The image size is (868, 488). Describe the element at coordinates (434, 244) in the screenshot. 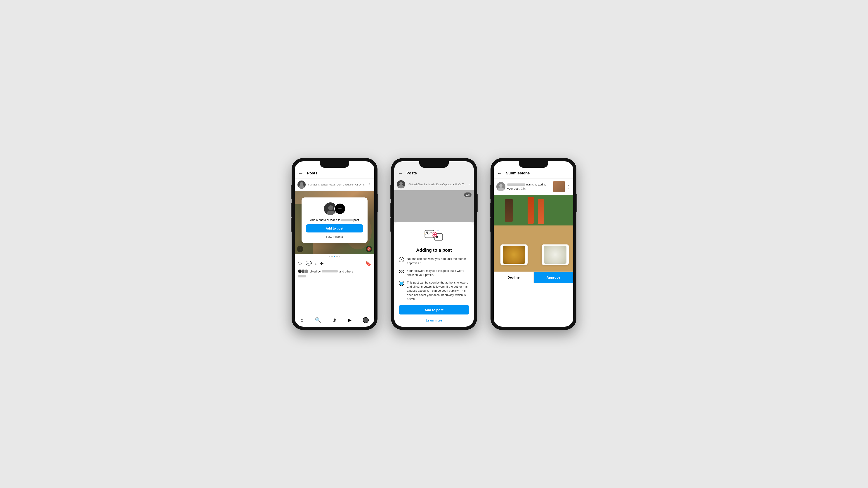

I see `phone-2: ← Posts ♪ Virtuell Chamber Muzik, Dom Ca…` at that location.